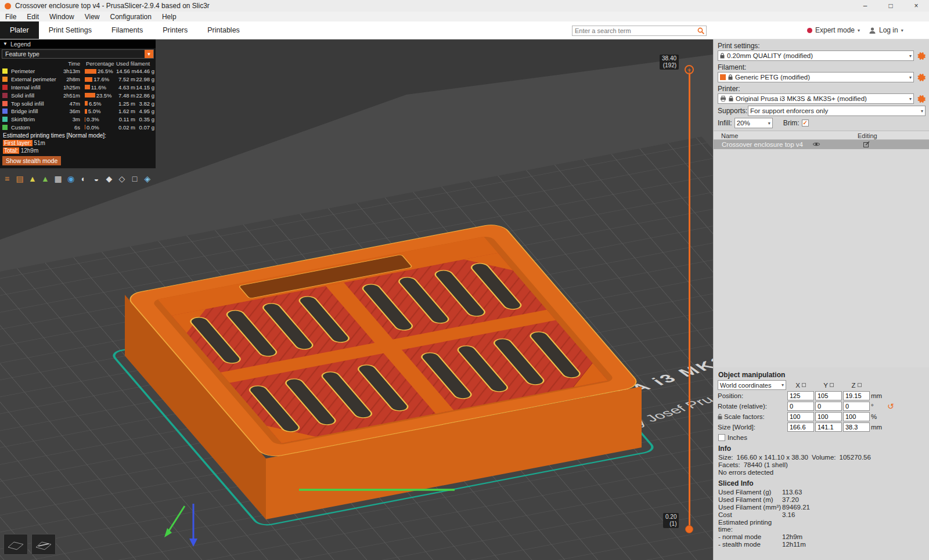 This screenshot has width=929, height=560. I want to click on sliced-value: 89469.21, so click(796, 507).